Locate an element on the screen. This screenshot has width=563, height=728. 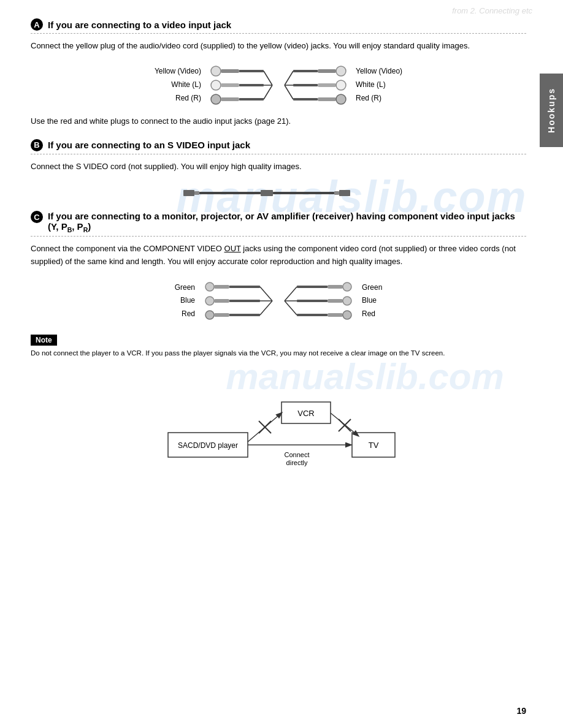
section-c-title: If you are connecting to a monitor, proj… is located at coordinates (287, 222).